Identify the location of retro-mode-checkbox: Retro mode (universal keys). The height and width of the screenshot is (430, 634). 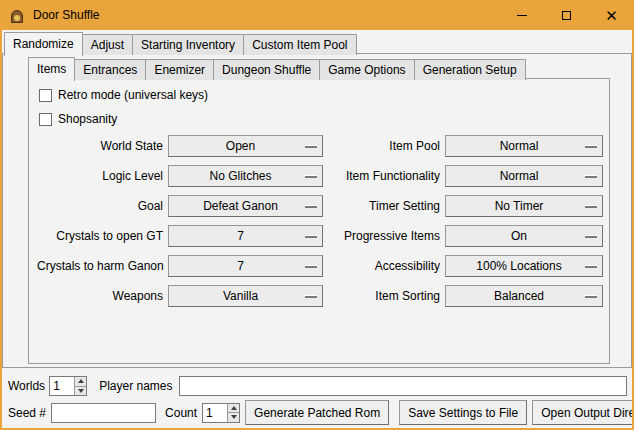
(124, 95).